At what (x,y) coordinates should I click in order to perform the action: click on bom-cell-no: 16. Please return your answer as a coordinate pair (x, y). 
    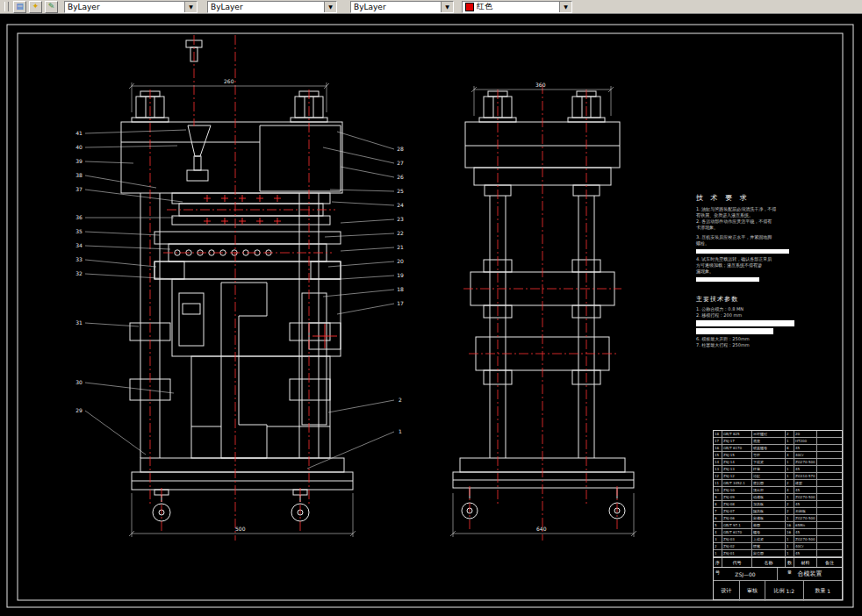
    Looking at the image, I should click on (718, 448).